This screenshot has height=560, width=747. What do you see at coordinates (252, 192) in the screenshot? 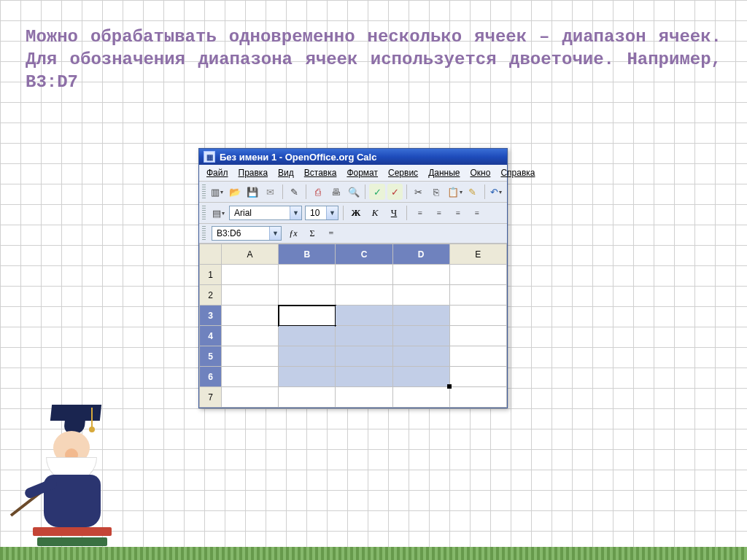
I see `save-button: 💾` at bounding box center [252, 192].